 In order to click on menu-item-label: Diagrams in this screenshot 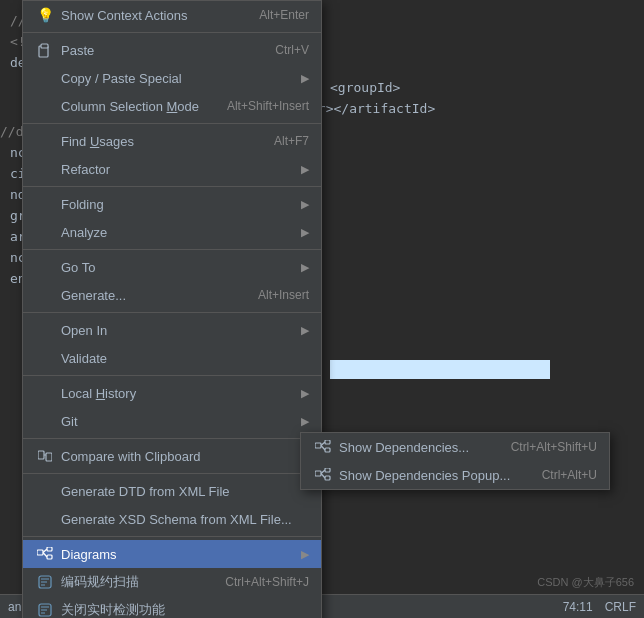, I will do `click(178, 554)`.